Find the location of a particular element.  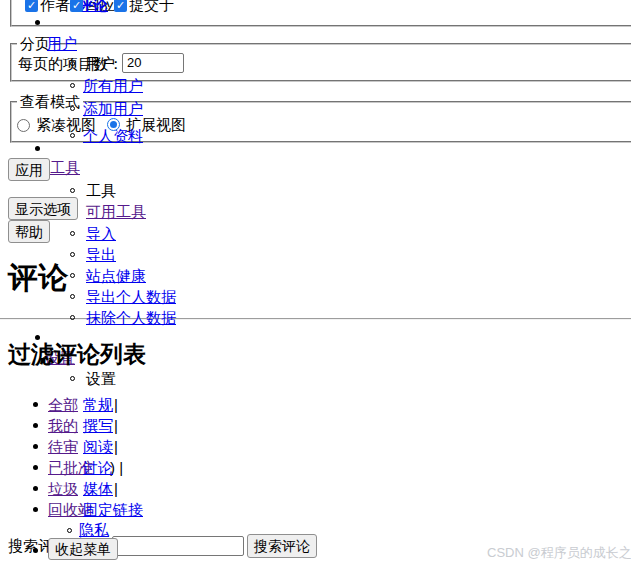

page-title: 评论 is located at coordinates (38, 278).